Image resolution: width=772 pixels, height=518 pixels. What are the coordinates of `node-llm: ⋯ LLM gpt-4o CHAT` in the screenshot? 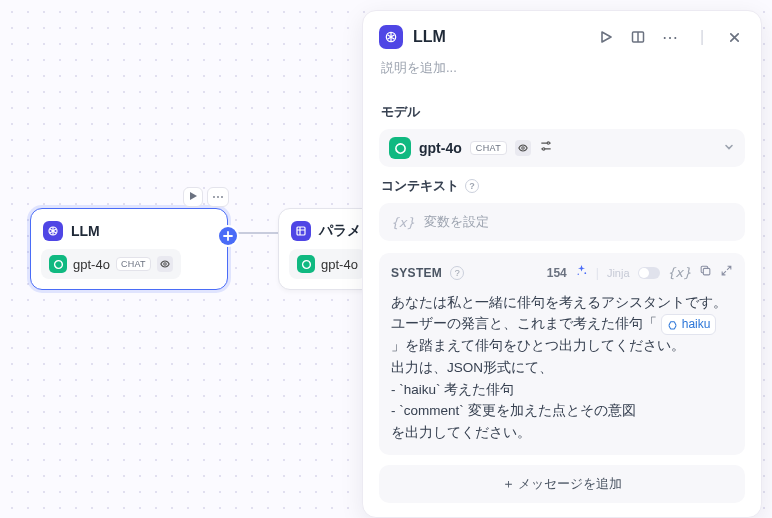 It's located at (129, 249).